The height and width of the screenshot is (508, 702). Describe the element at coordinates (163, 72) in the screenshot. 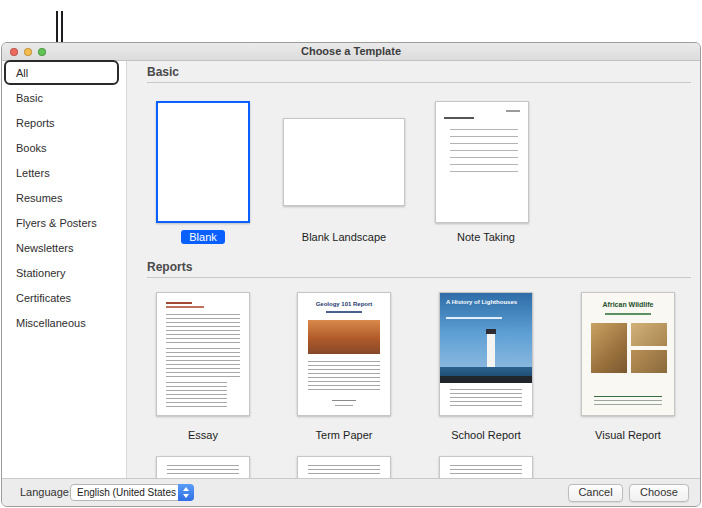

I see `section-title-basic: Basic` at that location.